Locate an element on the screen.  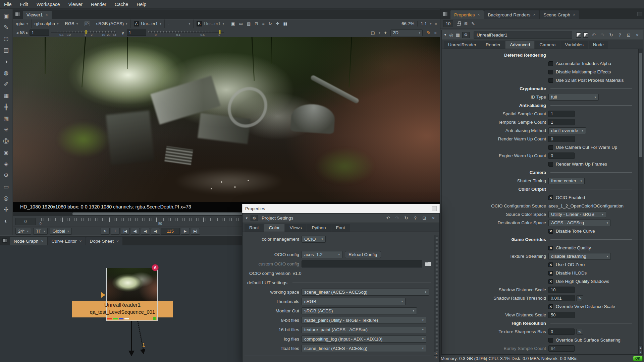
node-name-field: UnrealReader1 is located at coordinates (523, 35).